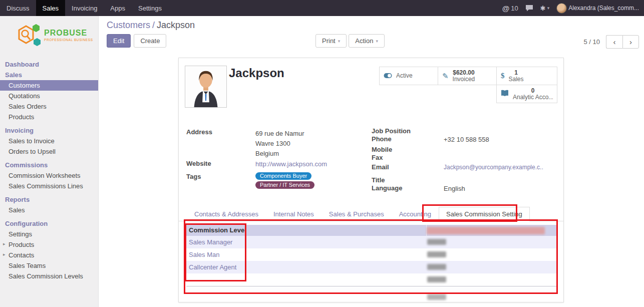 This screenshot has width=644, height=307. I want to click on menu-settings: Settings, so click(150, 8).